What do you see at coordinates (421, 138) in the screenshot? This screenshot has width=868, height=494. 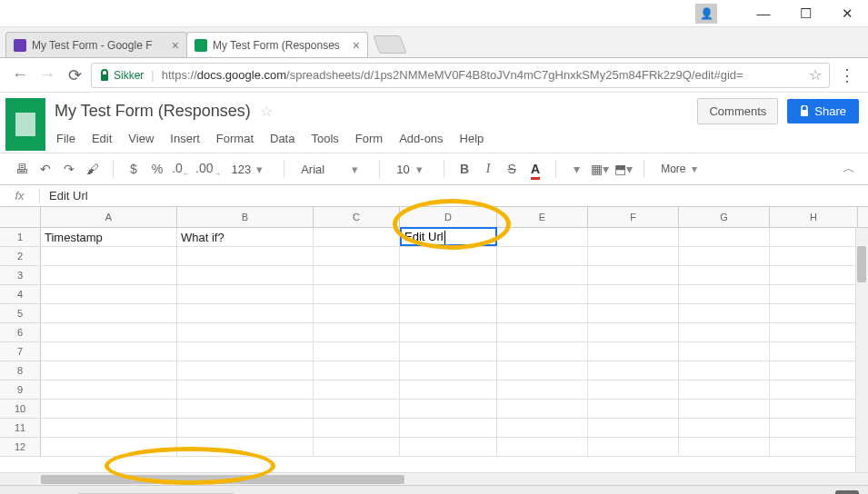 I see `menu-addons: Add-ons` at bounding box center [421, 138].